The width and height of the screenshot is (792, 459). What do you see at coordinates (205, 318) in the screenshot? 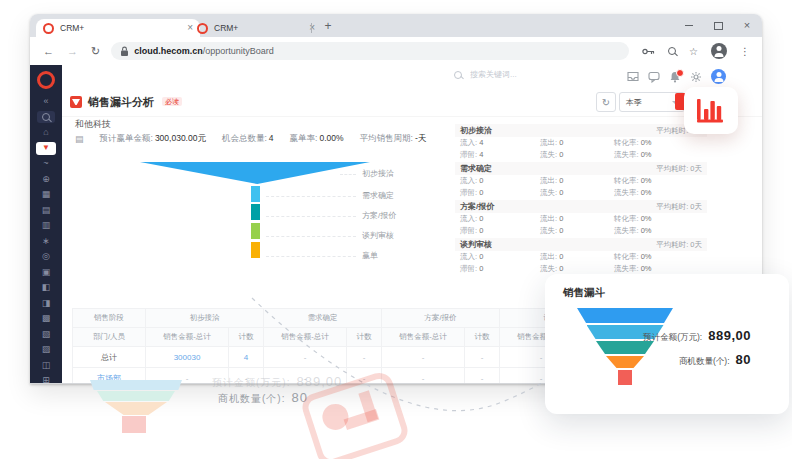
I see `table-group-header: 初步接洽` at bounding box center [205, 318].